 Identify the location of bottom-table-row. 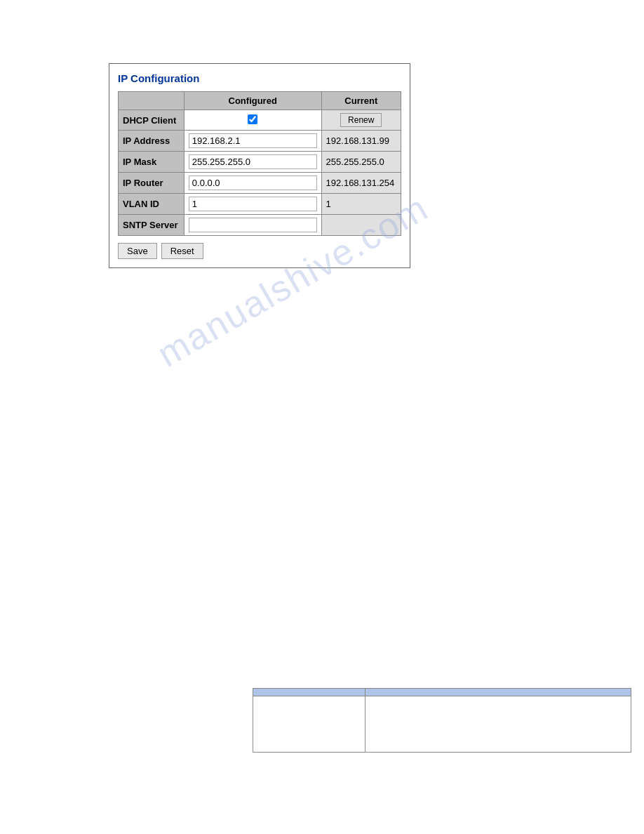
(442, 724).